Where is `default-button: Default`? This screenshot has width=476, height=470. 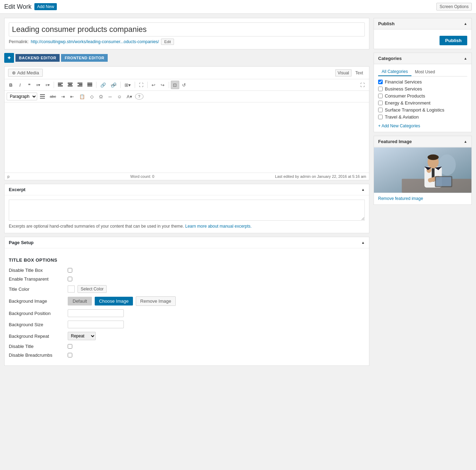 default-button: Default is located at coordinates (80, 301).